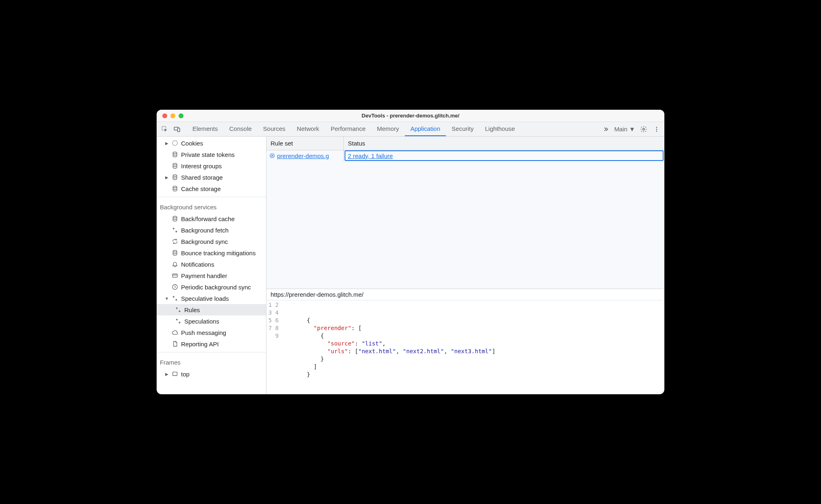 The image size is (821, 504). I want to click on sidebar-item-label: Back/forward cache, so click(208, 219).